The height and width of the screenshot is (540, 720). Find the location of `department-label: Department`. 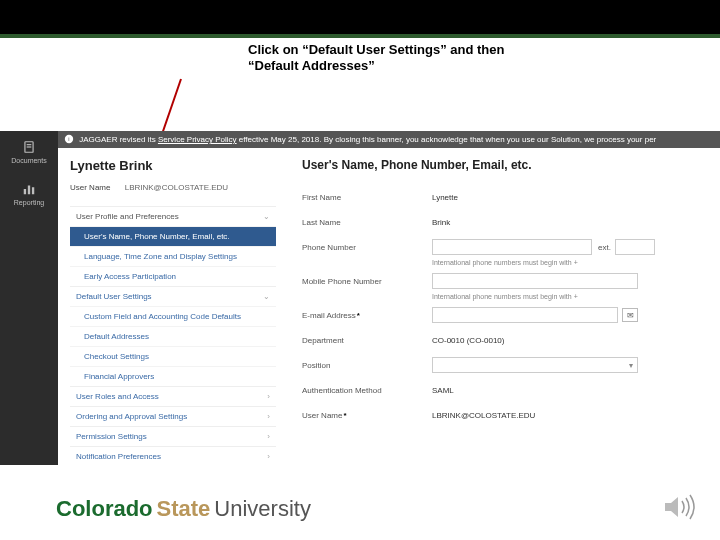

department-label: Department is located at coordinates (367, 340).